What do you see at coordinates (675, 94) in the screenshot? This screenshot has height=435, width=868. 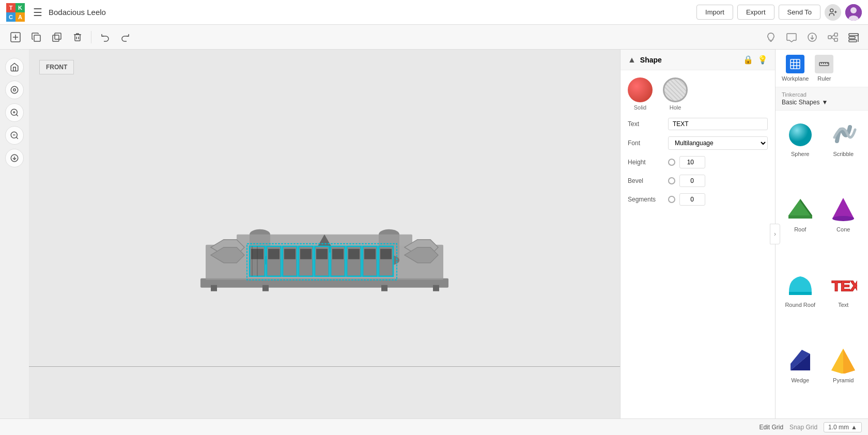 I see `hole-option: Hole` at bounding box center [675, 94].